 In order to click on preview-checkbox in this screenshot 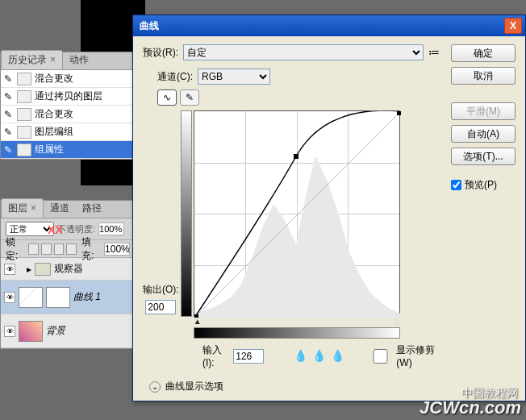, I will do `click(457, 185)`.